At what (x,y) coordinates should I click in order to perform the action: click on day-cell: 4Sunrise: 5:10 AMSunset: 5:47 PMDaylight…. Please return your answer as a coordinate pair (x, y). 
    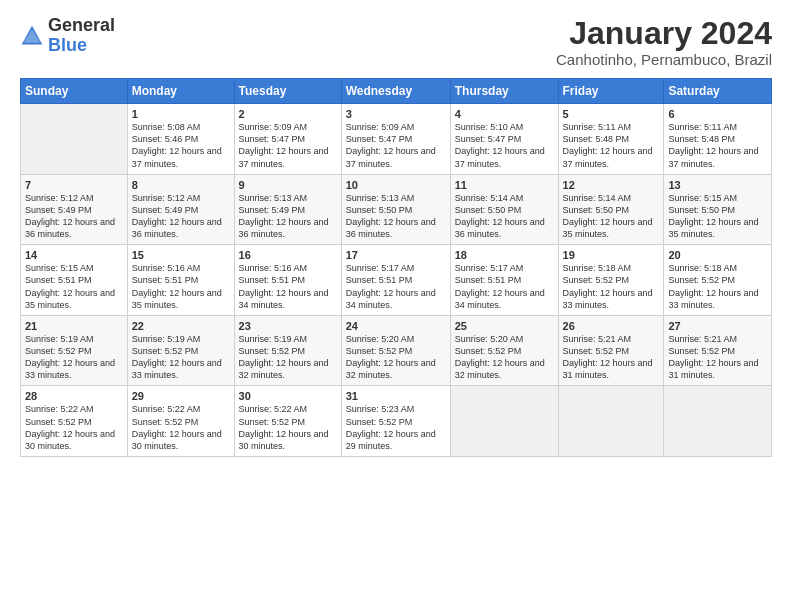
    Looking at the image, I should click on (504, 140).